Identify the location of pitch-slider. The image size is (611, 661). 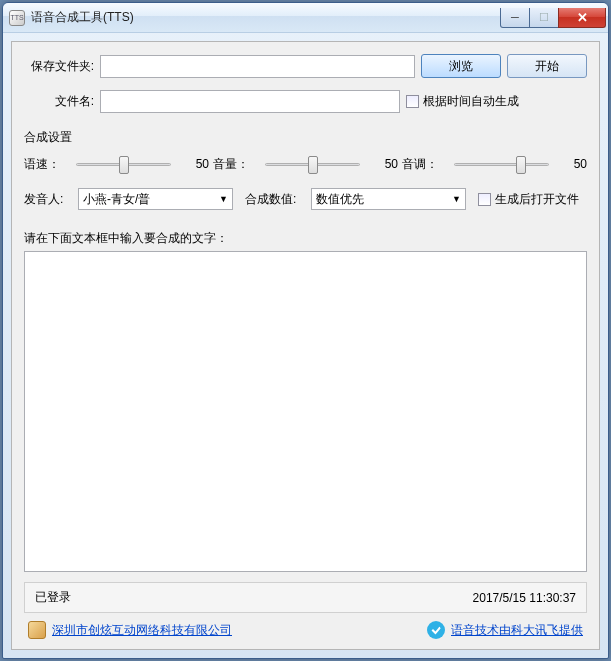
(502, 164).